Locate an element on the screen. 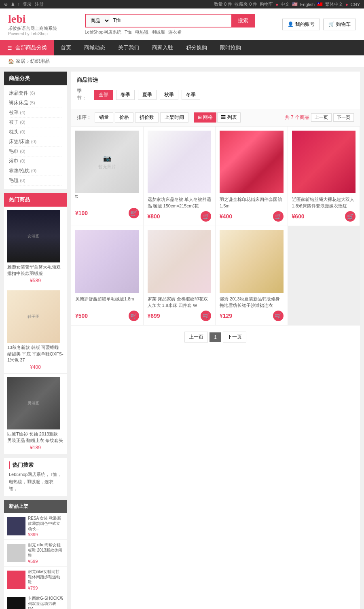 The image size is (364, 609). hot-product-image-2: 鞋子图 is located at coordinates (34, 317).